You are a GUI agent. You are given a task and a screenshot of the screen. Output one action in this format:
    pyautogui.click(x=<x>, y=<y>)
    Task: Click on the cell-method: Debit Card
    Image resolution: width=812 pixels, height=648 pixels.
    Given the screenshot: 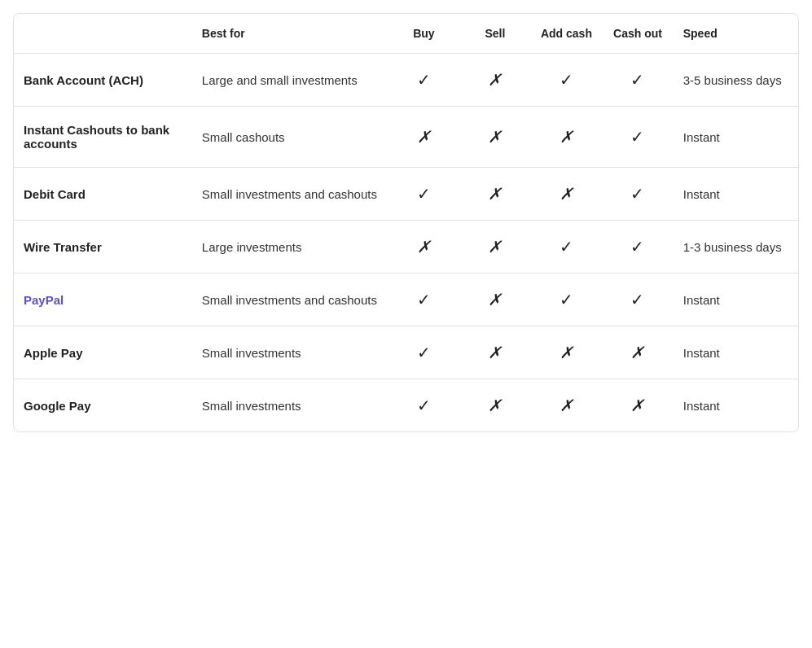 What is the action you would take?
    pyautogui.click(x=103, y=194)
    